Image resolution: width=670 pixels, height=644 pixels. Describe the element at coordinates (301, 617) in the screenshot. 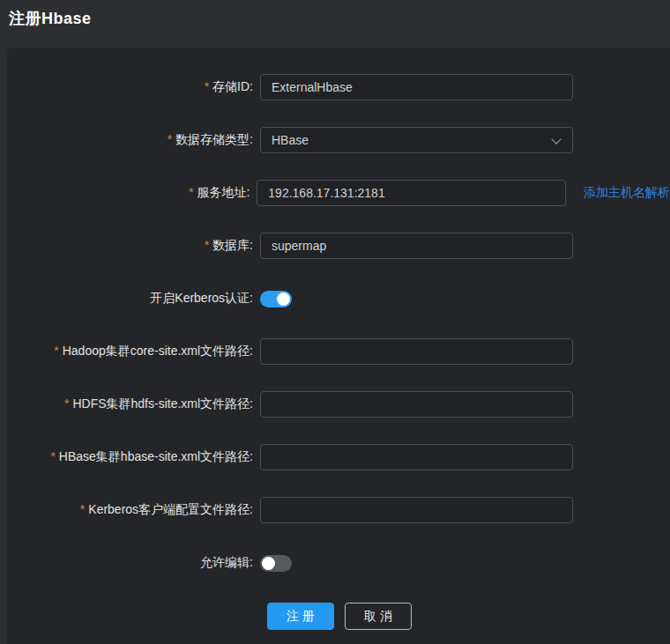

I see `register-button: 注 册` at that location.